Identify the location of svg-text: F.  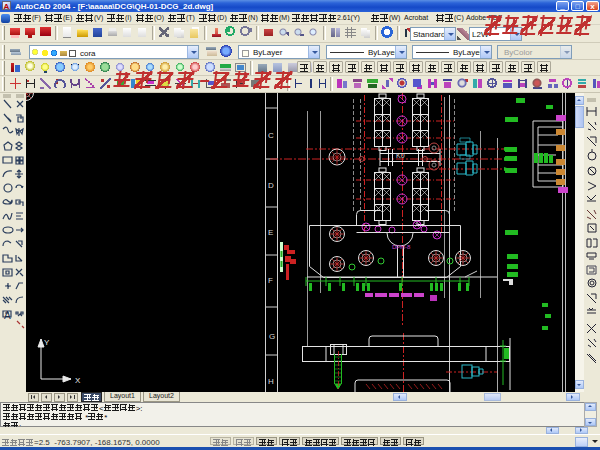
(270, 280).